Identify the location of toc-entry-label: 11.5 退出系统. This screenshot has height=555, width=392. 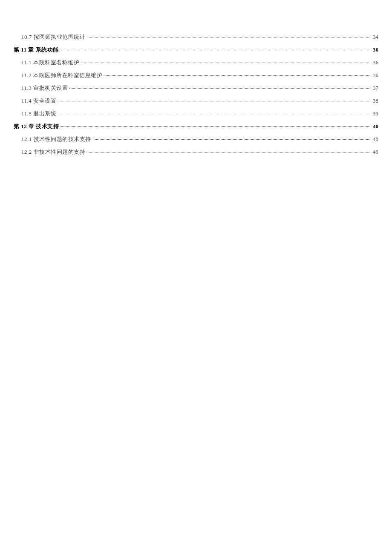
(39, 114).